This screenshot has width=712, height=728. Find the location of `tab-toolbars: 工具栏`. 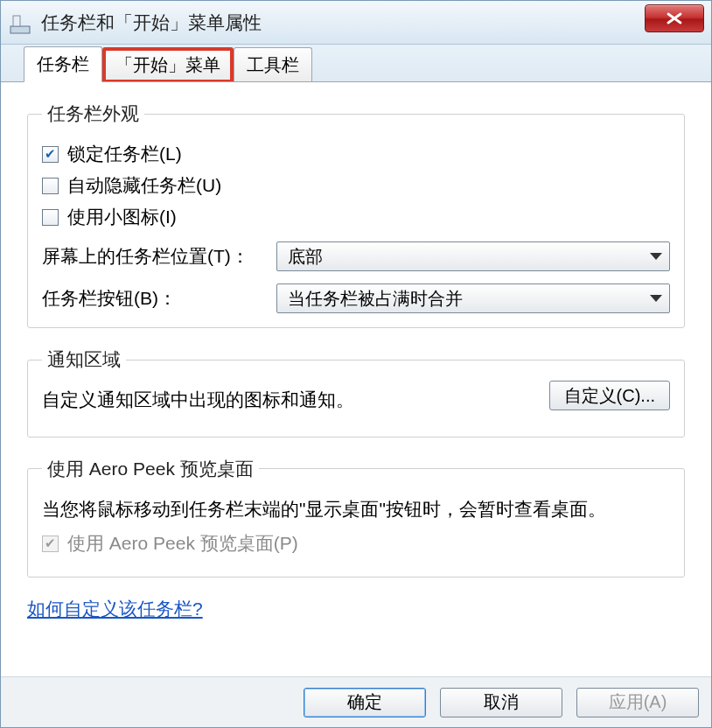

tab-toolbars: 工具栏 is located at coordinates (273, 65).